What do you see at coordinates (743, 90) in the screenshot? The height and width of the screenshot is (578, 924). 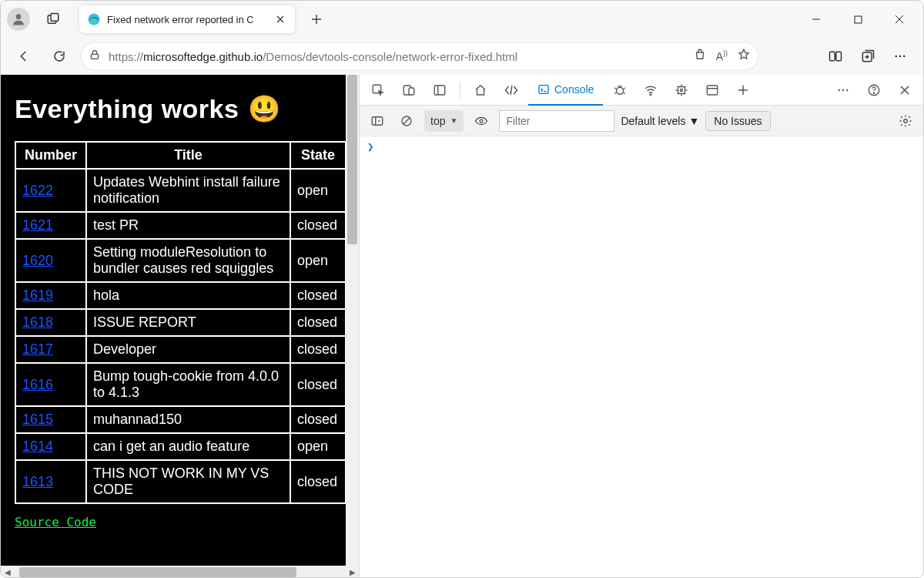 I see `more-tabs-button` at bounding box center [743, 90].